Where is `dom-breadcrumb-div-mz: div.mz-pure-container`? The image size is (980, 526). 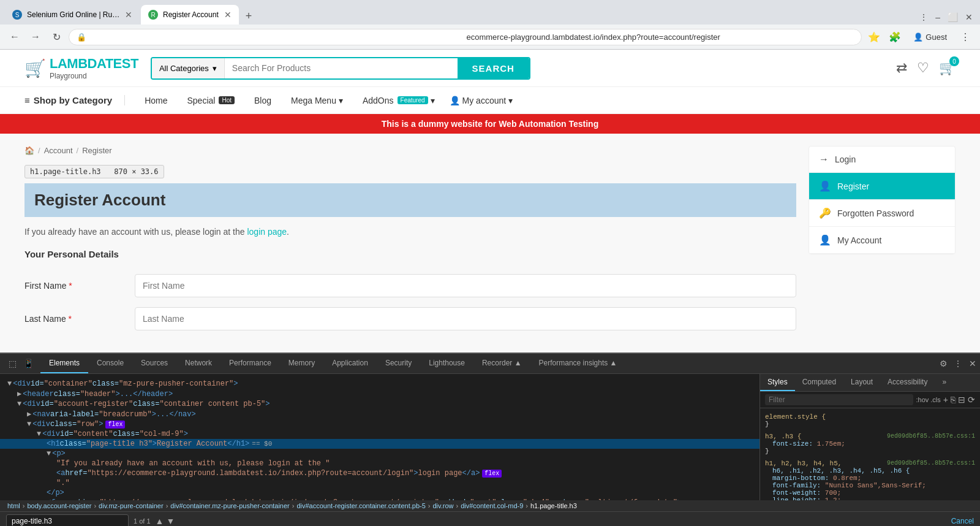 dom-breadcrumb-div-mz: div.mz-pure-container is located at coordinates (131, 506).